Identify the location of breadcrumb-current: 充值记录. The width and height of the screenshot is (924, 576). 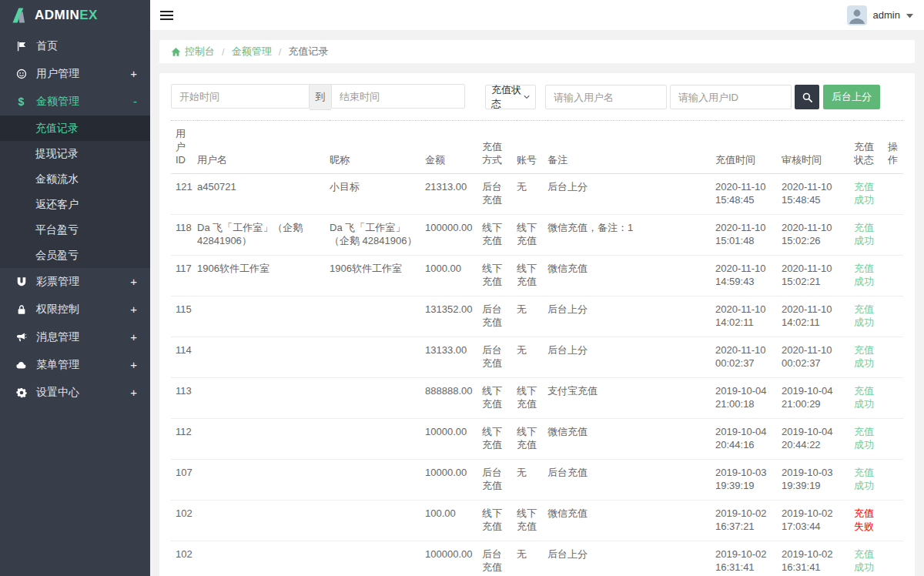
(308, 52).